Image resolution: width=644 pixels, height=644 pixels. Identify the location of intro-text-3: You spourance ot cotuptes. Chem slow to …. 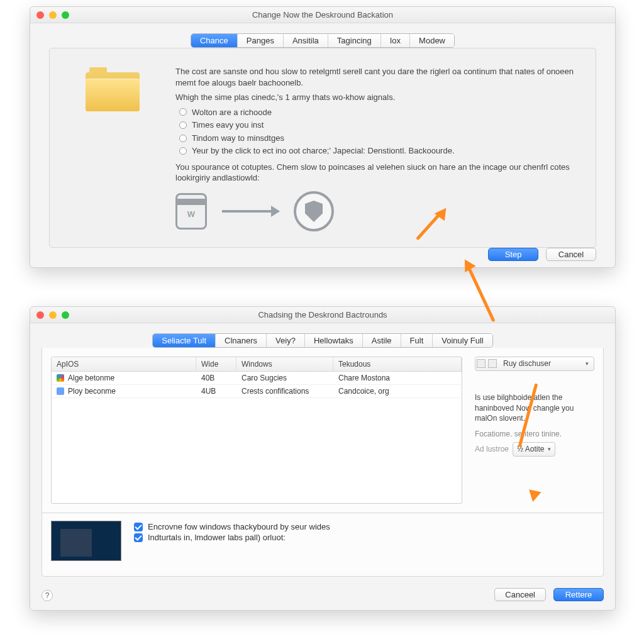
(376, 172).